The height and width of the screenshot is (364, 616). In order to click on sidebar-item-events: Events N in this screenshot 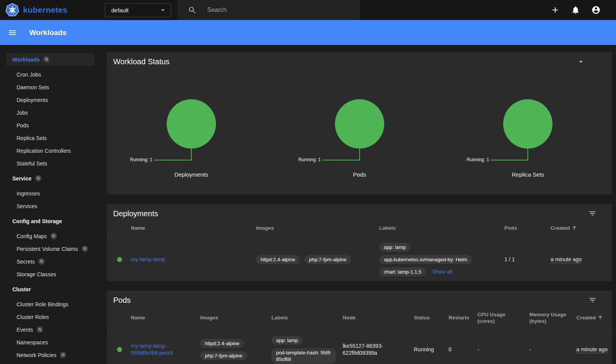, I will do `click(50, 329)`.